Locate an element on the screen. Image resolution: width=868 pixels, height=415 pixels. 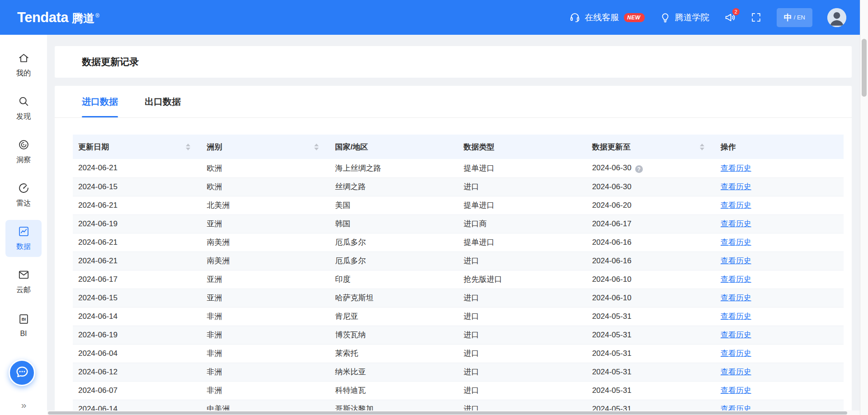
new-badge: NEW is located at coordinates (634, 18).